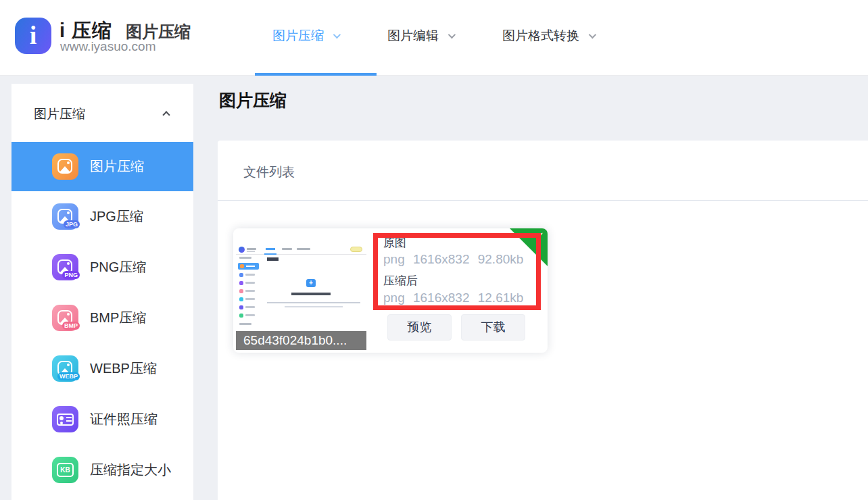  Describe the element at coordinates (65, 369) in the screenshot. I see `webp-compress-icon: WEBP` at that location.